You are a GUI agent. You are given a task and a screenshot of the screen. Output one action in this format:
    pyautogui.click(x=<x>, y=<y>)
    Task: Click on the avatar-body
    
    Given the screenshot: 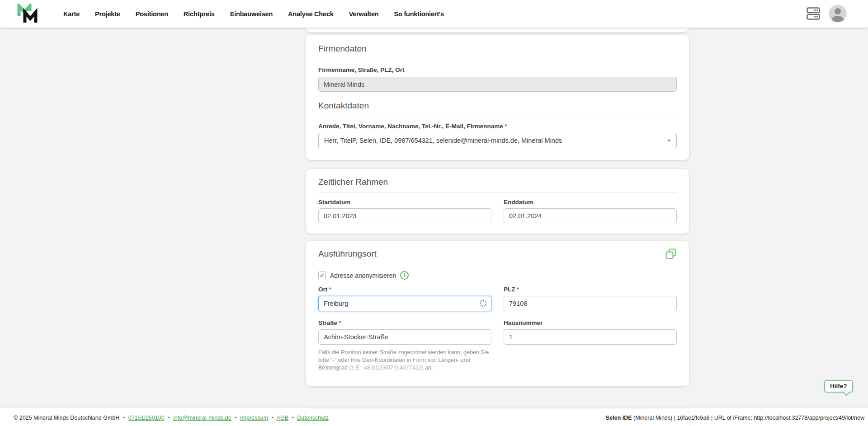 What is the action you would take?
    pyautogui.click(x=838, y=19)
    